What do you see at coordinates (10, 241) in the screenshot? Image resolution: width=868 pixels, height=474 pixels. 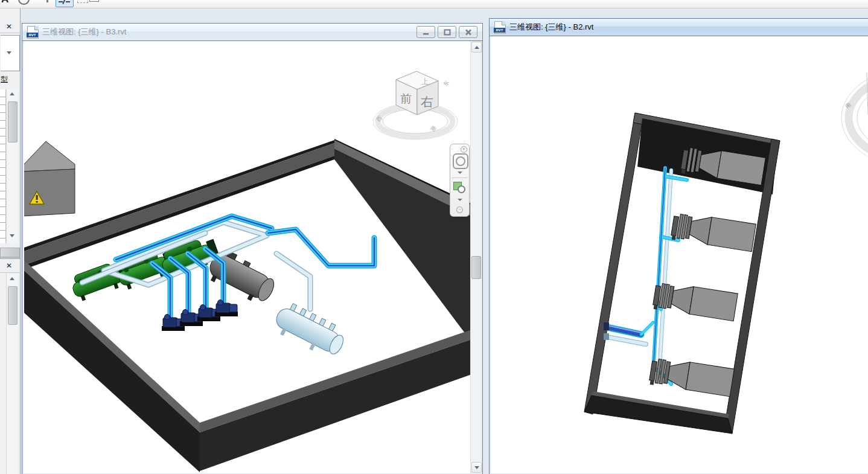 I see `left-dock-panels: ✕ 型 ✕` at bounding box center [10, 241].